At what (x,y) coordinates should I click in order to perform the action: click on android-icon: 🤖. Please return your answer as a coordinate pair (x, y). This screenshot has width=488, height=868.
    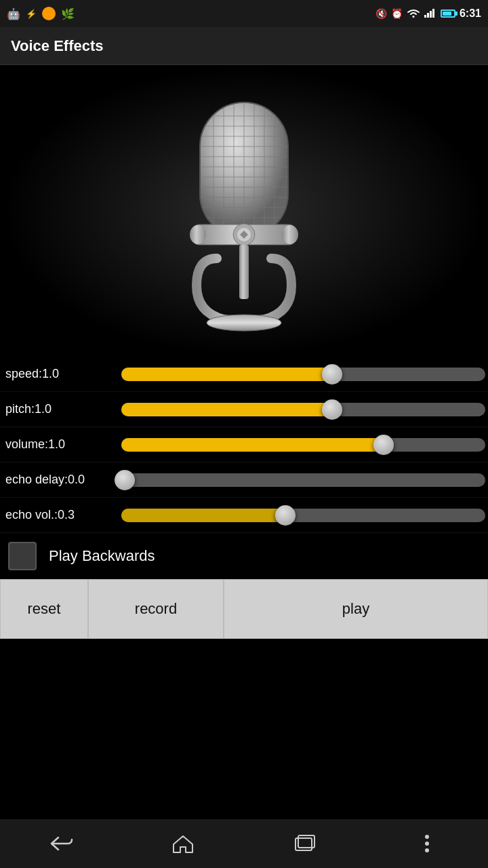
    Looking at the image, I should click on (14, 14).